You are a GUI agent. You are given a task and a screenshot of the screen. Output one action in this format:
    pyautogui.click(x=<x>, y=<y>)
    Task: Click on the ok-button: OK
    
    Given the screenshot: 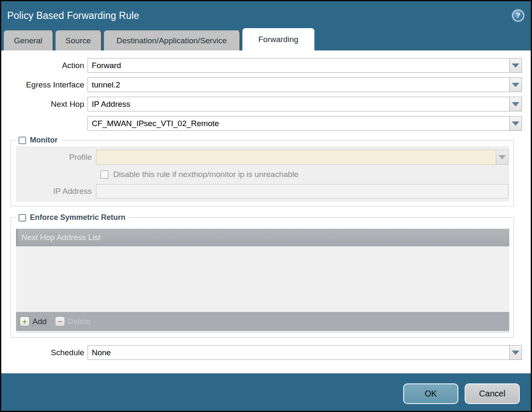 What is the action you would take?
    pyautogui.click(x=431, y=394)
    